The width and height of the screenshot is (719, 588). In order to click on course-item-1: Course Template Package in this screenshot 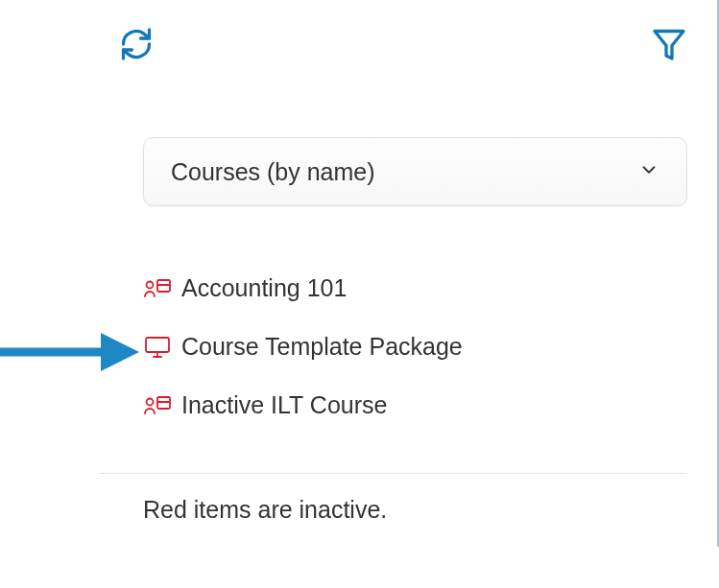, I will do `click(415, 347)`.